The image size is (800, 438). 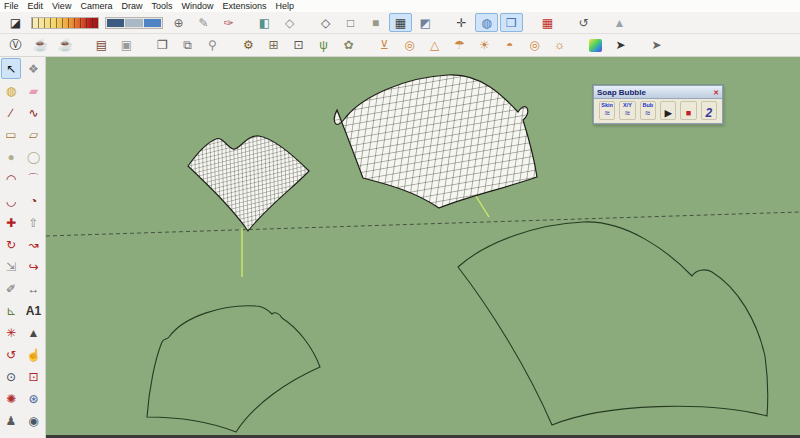 What do you see at coordinates (11, 310) in the screenshot?
I see `protractor-tool: ⊾` at bounding box center [11, 310].